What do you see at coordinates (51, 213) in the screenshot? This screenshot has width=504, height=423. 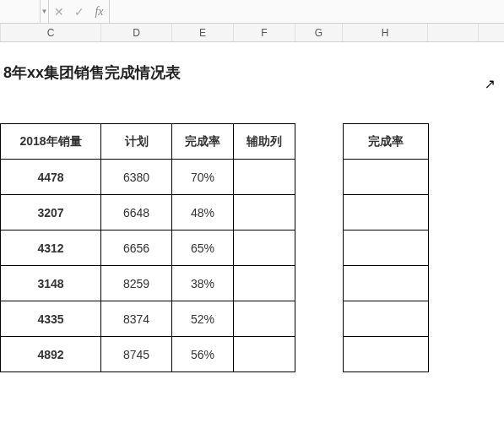 I see `cell-sales: 3207` at bounding box center [51, 213].